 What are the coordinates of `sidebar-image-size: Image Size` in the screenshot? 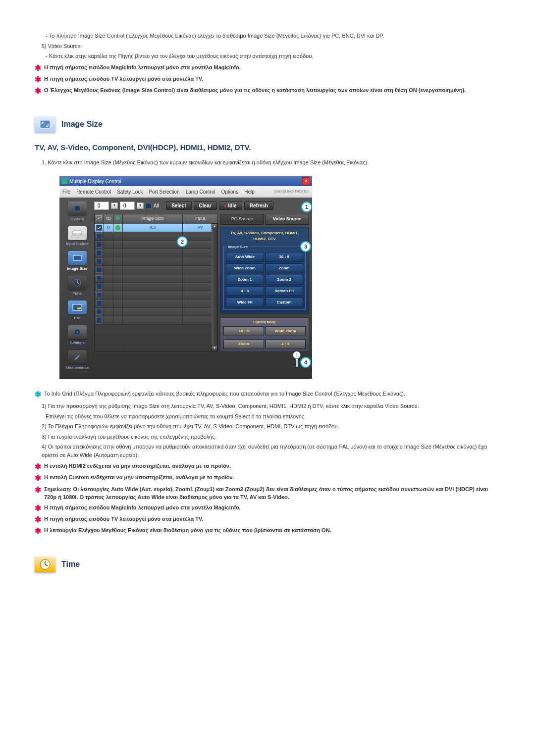 It's located at (77, 261).